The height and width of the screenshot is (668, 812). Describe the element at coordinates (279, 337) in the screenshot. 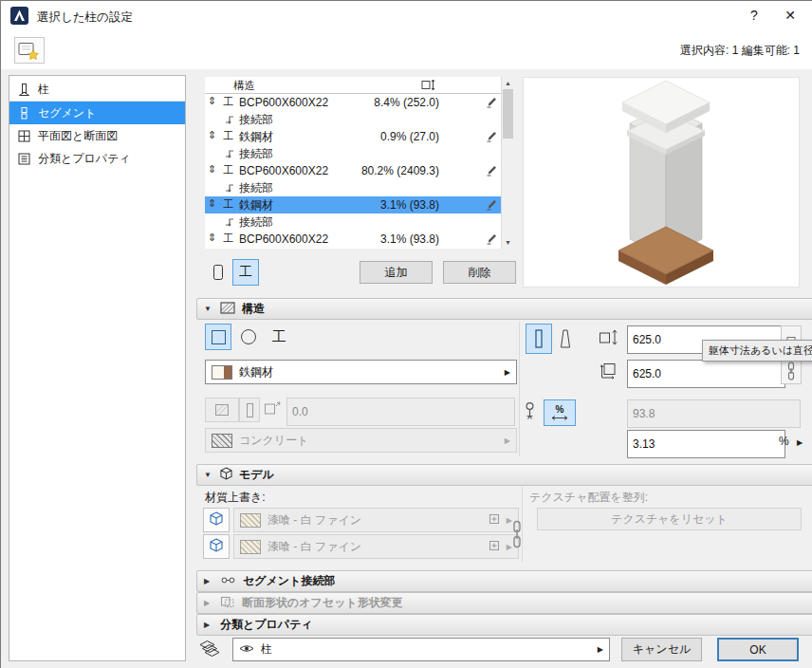

I see `shape-profile-button: 工` at that location.